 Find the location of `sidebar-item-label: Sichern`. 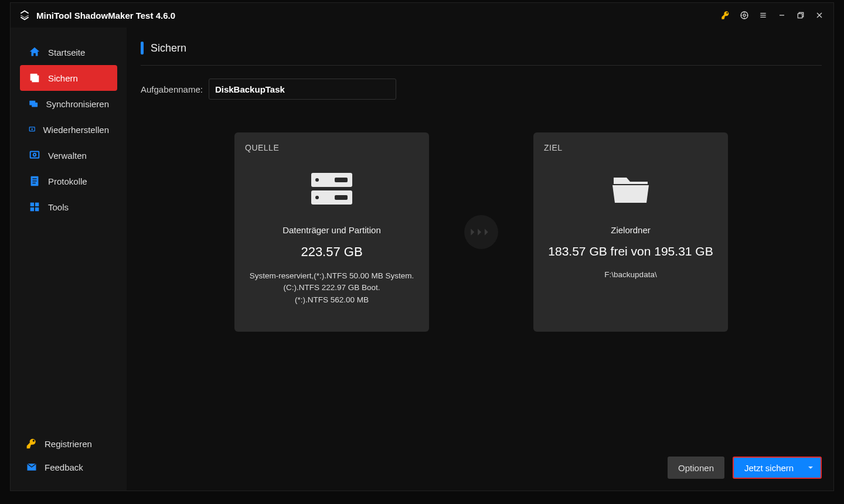

sidebar-item-label: Sichern is located at coordinates (63, 79).